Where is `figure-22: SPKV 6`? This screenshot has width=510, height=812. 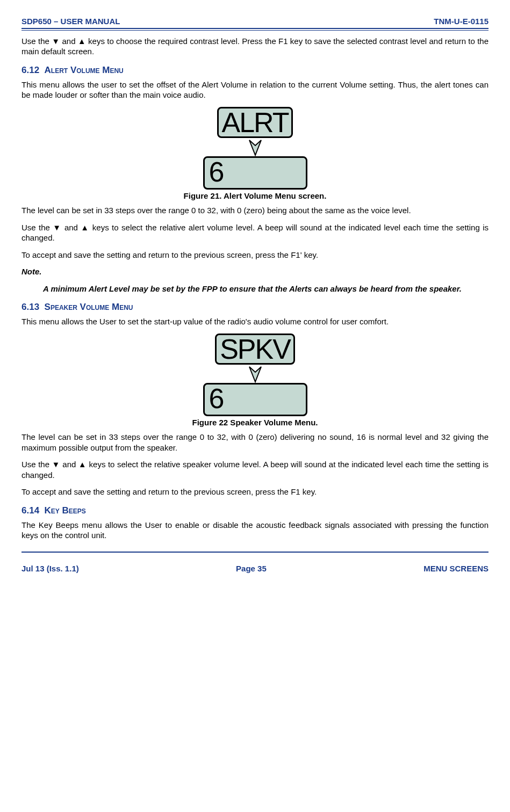 figure-22: SPKV 6 is located at coordinates (255, 375).